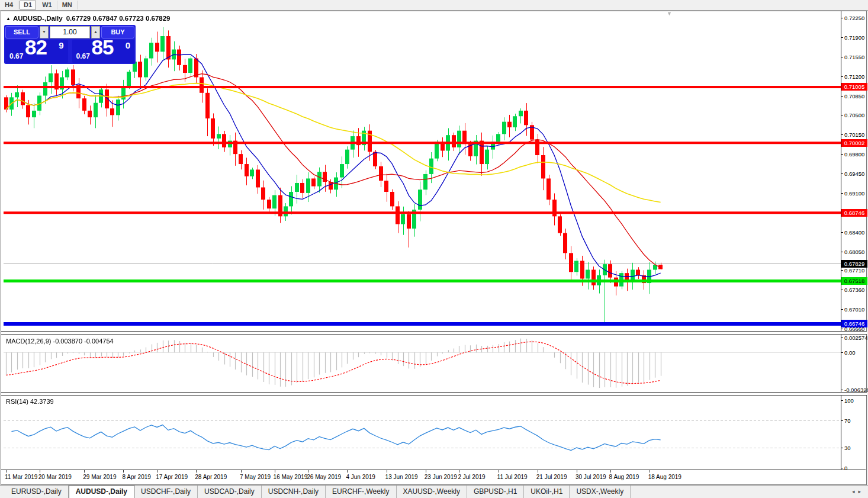 This screenshot has height=498, width=868. What do you see at coordinates (136, 477) in the screenshot?
I see `date-axis-label: 8 Apr 2019` at bounding box center [136, 477].